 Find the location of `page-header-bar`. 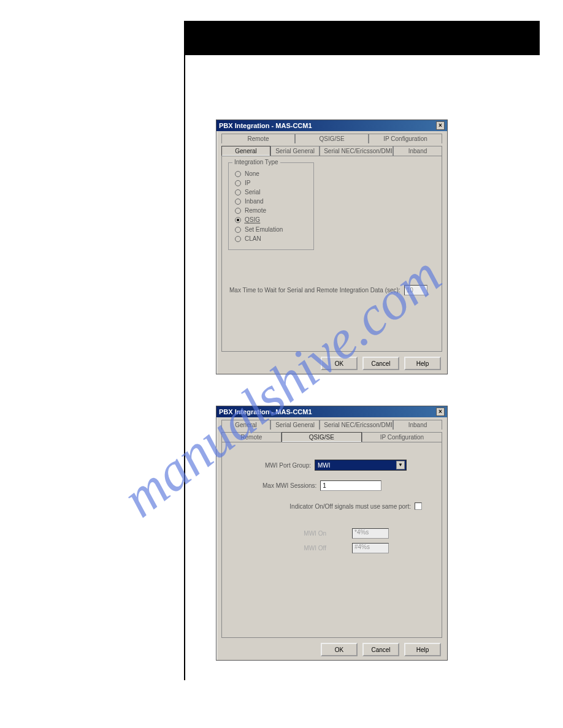

page-header-bar is located at coordinates (362, 38).